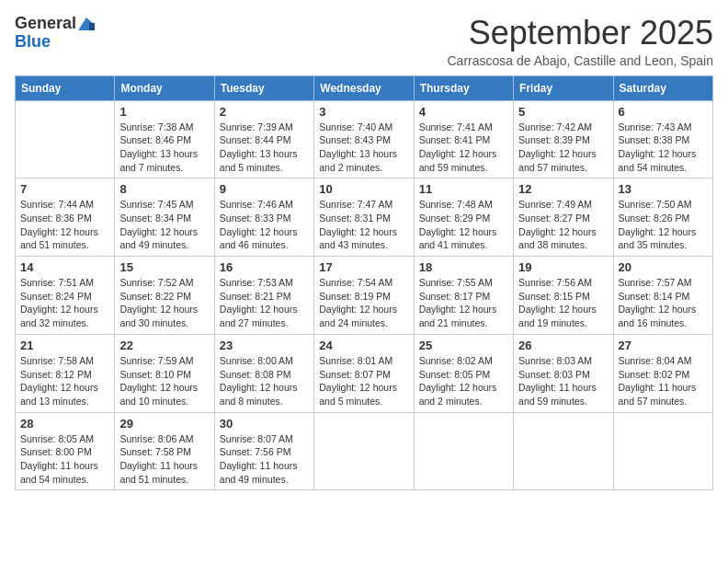 Image resolution: width=728 pixels, height=563 pixels. Describe the element at coordinates (265, 267) in the screenshot. I see `day-number: 16` at that location.